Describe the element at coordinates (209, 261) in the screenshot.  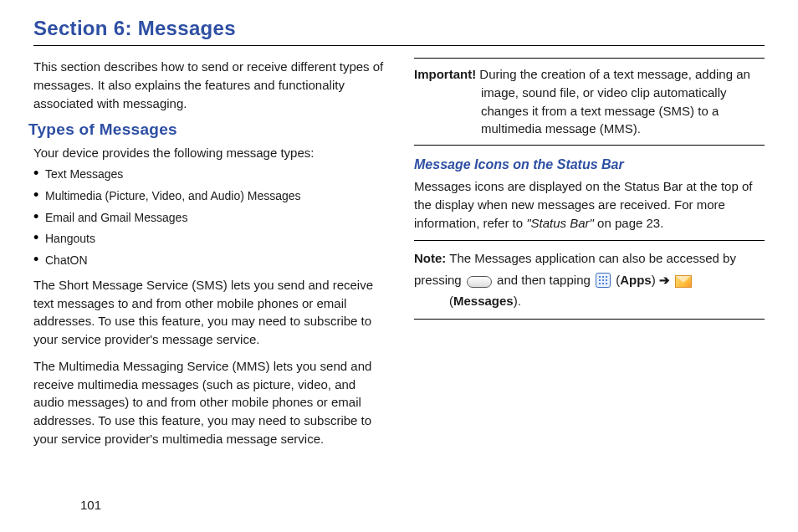
I see `list-item: ChatON` at that location.